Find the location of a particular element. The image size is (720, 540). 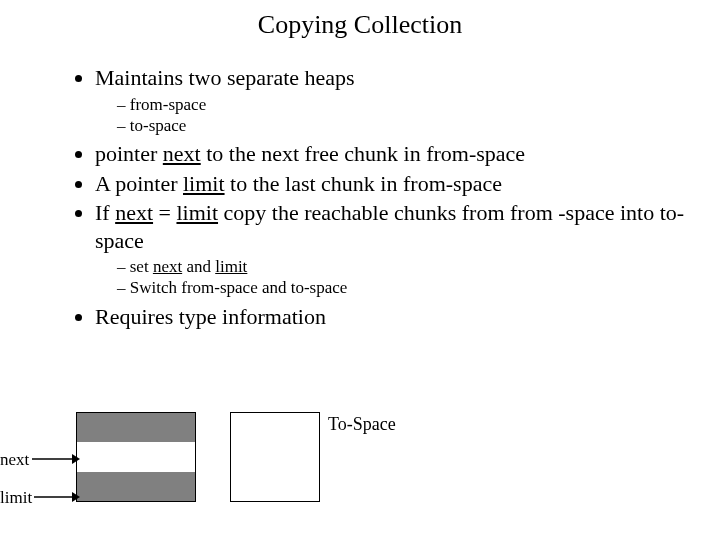

bullet-2-underline: next is located at coordinates (182, 154).